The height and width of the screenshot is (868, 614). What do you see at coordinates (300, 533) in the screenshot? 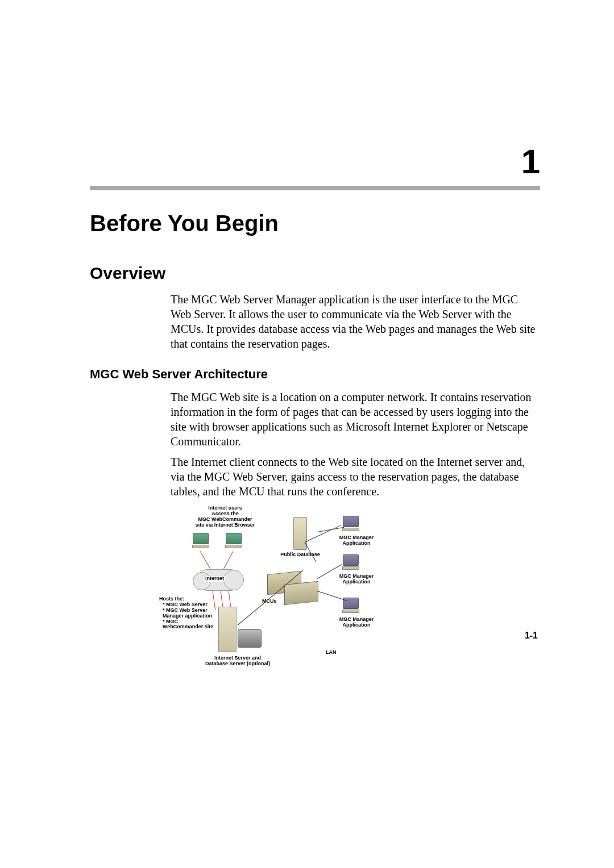
I see `public-database-icon` at bounding box center [300, 533].